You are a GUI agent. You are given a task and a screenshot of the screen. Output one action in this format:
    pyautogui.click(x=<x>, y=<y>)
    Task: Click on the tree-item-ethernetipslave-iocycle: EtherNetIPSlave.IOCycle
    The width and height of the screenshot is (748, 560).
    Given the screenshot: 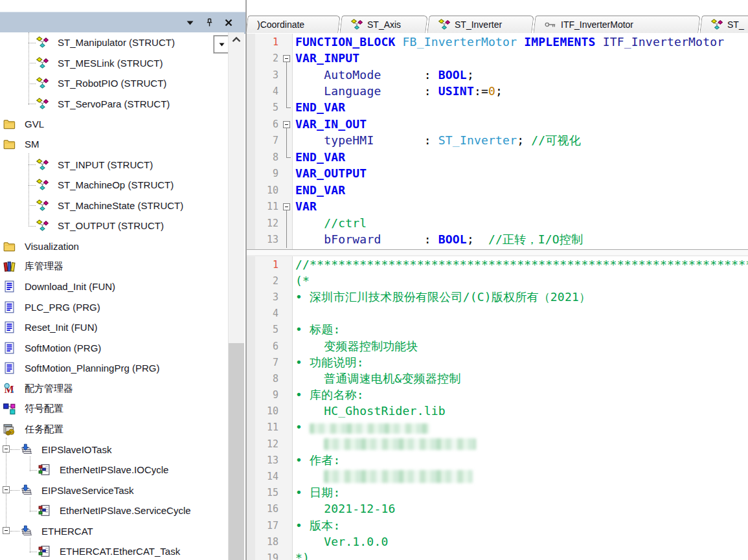 What is the action you would take?
    pyautogui.click(x=114, y=470)
    